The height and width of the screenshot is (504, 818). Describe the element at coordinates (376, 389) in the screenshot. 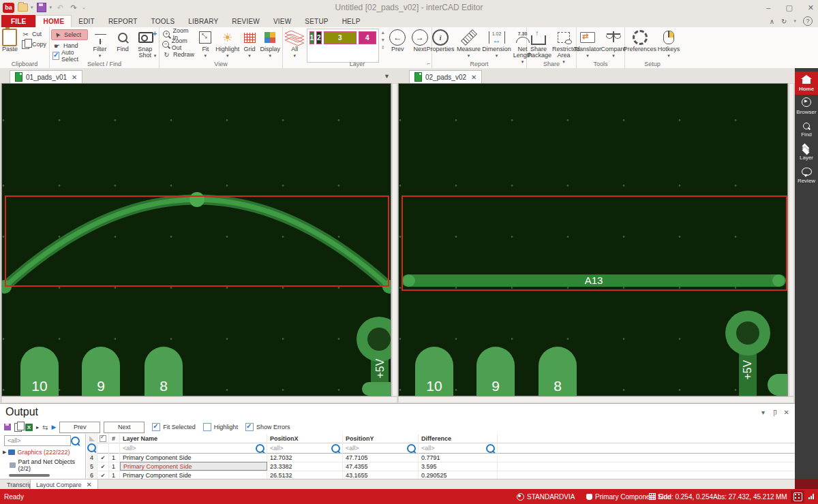

I see `corner-pad` at that location.